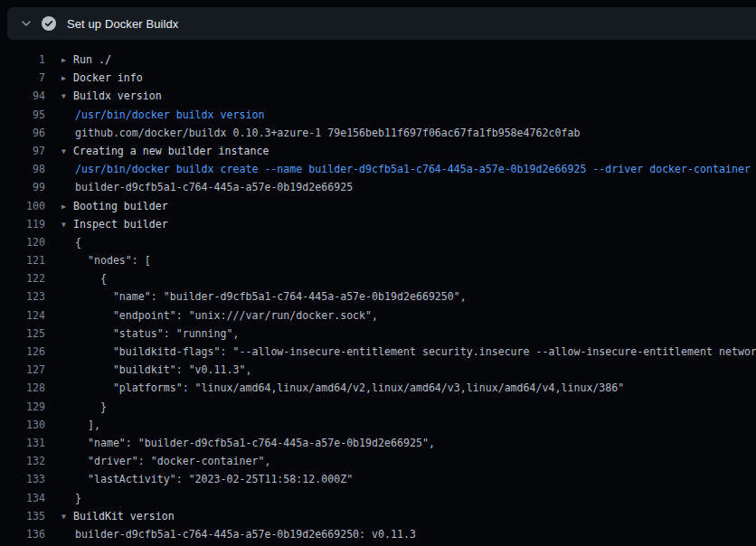 The image size is (756, 546). I want to click on log-line: 121 "nodes": [, so click(378, 260).